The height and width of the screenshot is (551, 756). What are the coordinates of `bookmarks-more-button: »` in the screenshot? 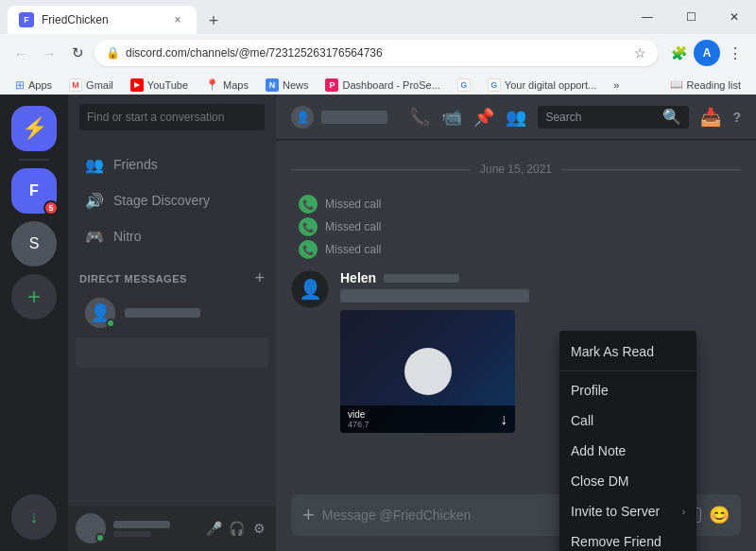 It's located at (616, 85).